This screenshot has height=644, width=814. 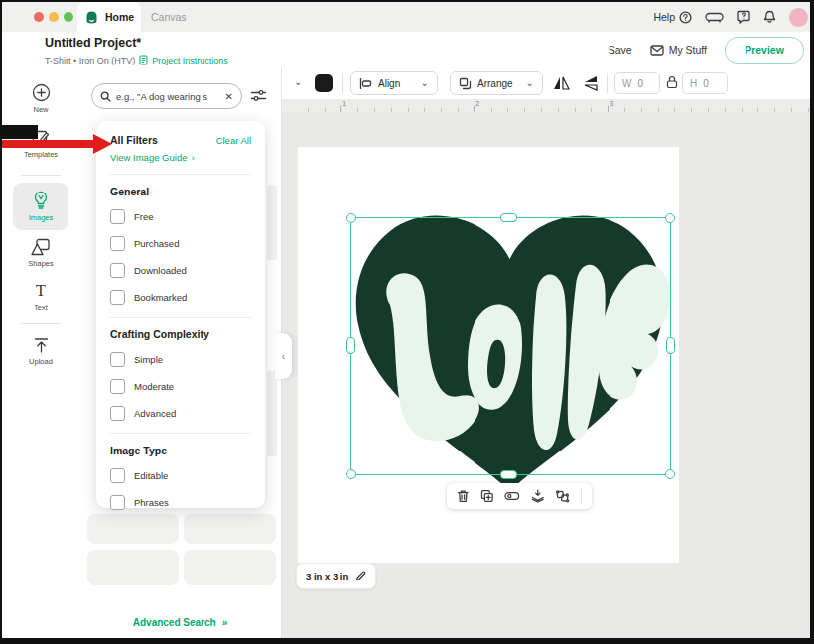 What do you see at coordinates (41, 297) in the screenshot?
I see `sidebar-item-text: T Text` at bounding box center [41, 297].